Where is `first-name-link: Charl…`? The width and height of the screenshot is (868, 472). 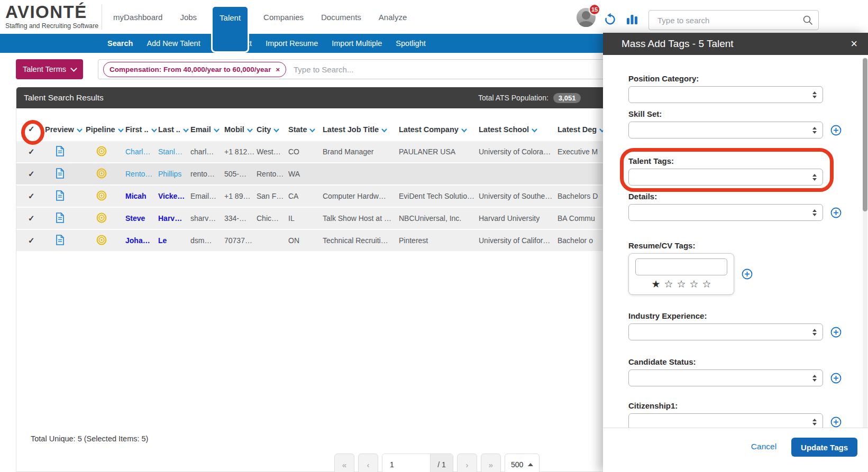
first-name-link: Charl… is located at coordinates (138, 152).